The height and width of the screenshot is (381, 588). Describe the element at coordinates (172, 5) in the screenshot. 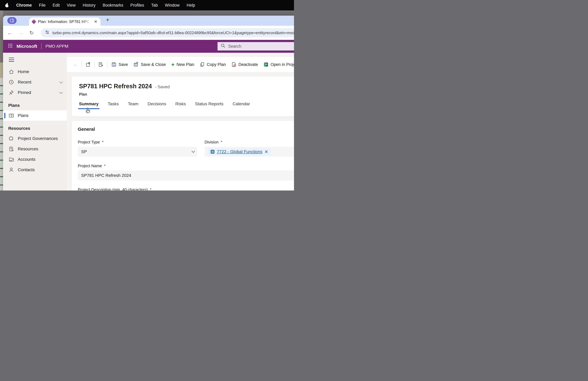

I see `menu-window: Window` at that location.